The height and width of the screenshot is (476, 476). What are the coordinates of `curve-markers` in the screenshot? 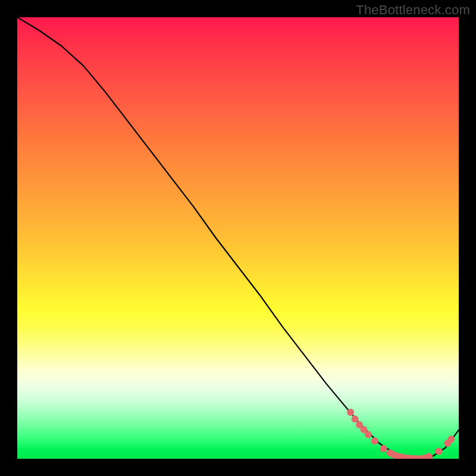 It's located at (401, 434).